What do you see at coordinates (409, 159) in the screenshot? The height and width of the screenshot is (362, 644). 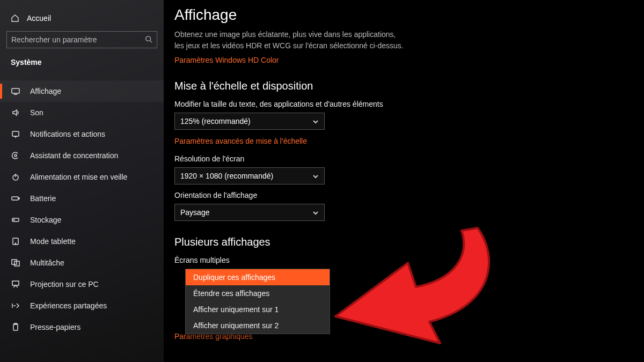 I see `resolution-label: Résolution de l'écran` at bounding box center [409, 159].